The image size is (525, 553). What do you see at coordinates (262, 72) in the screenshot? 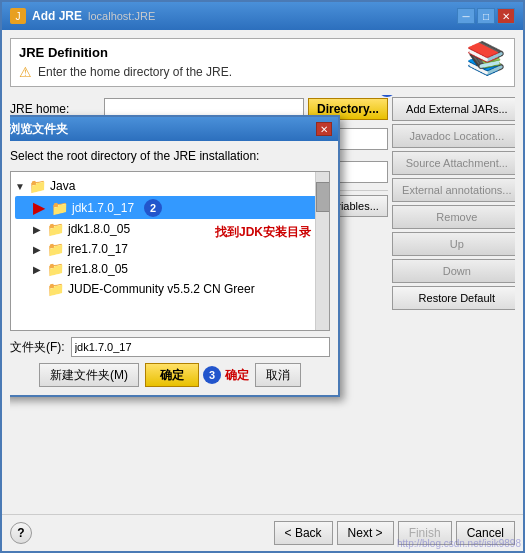
I see `header-description: ⚠ Enter the home directory of the JRE.` at bounding box center [262, 72].